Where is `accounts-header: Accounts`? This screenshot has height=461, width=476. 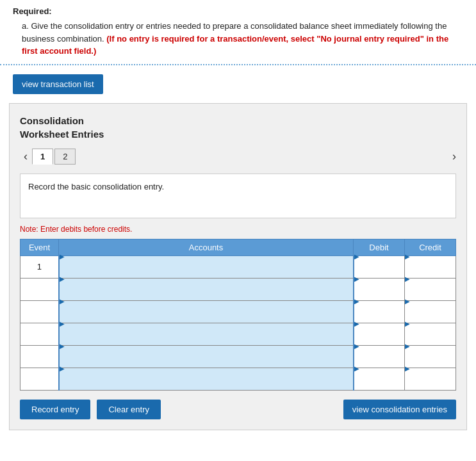 accounts-header: Accounts is located at coordinates (206, 247).